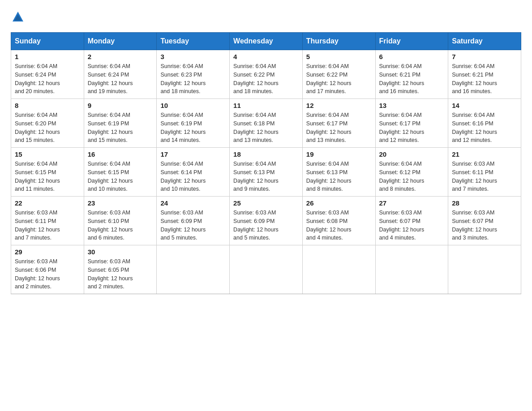  Describe the element at coordinates (412, 154) in the screenshot. I see `day-number: 20` at that location.